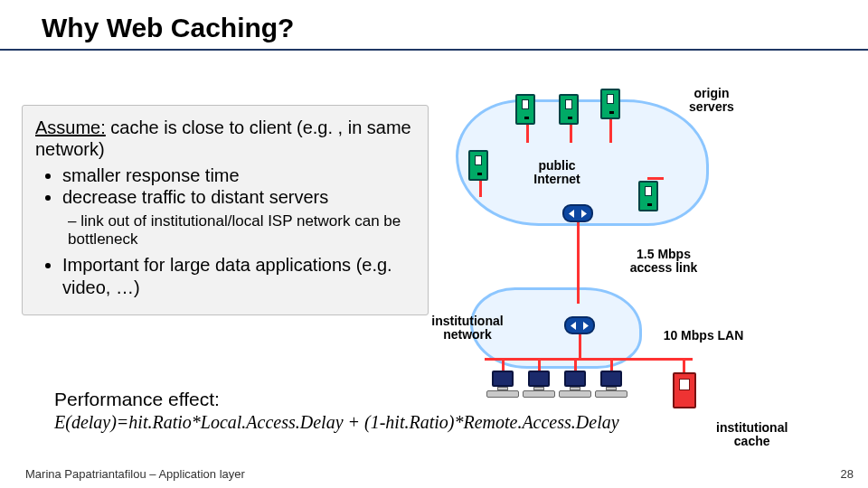 This screenshot has width=868, height=488. What do you see at coordinates (434, 423) in the screenshot?
I see `performance-formula: E(delay)=hit.Ratio*Local.Access.Delay + …` at bounding box center [434, 423].